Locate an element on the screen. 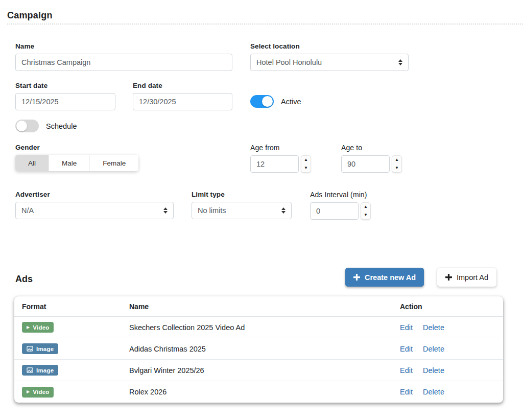  location-select: Hotel Pool Honolulu is located at coordinates (329, 62).